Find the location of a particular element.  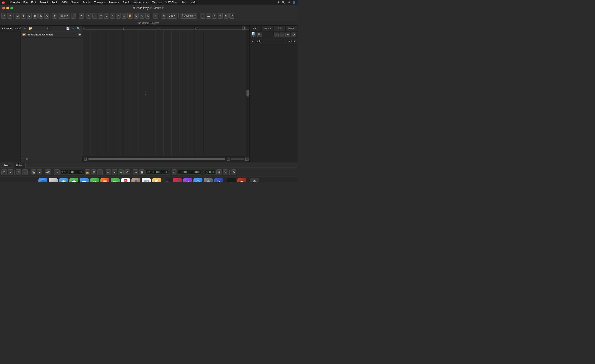

rewind-button: ↩ is located at coordinates (108, 172).